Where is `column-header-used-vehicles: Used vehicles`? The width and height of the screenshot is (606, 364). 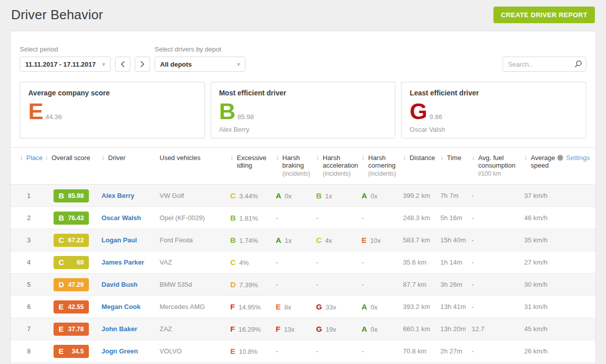 column-header-used-vehicles: Used vehicles is located at coordinates (195, 166).